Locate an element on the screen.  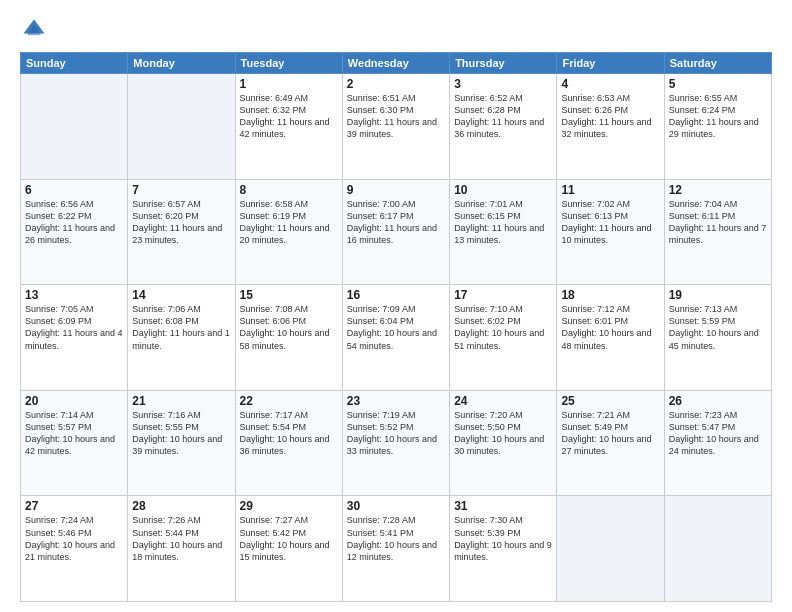
day-info: Sunrise: 7:12 AM Sunset: 6:01 PM Dayligh… is located at coordinates (610, 328).